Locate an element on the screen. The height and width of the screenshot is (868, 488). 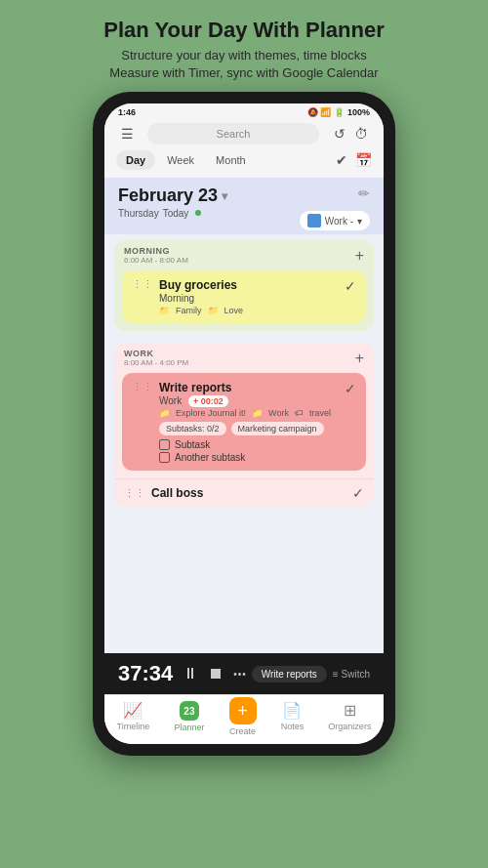
timer-left: 37:34 ⏸ ⏹ ••• is located at coordinates (183, 674).